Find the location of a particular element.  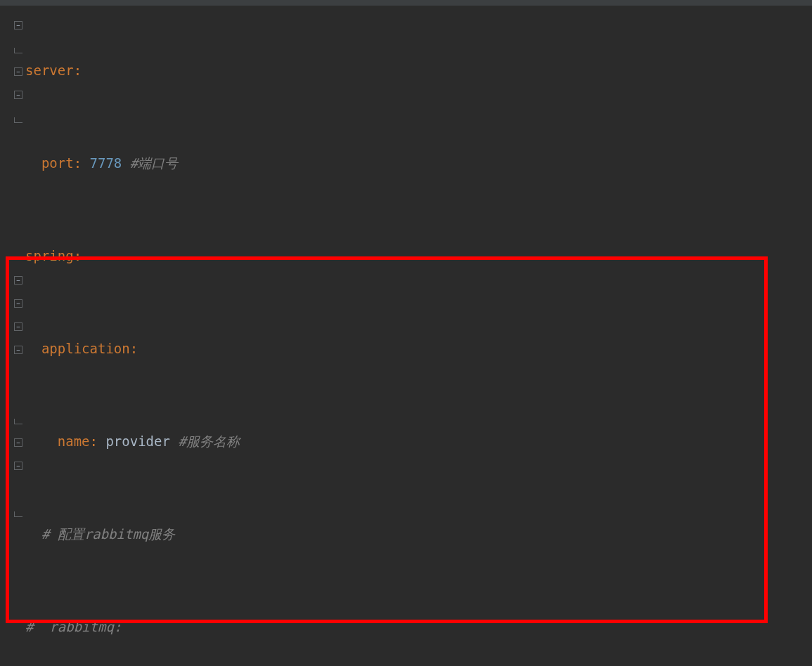

code-line: application: is located at coordinates (419, 348).